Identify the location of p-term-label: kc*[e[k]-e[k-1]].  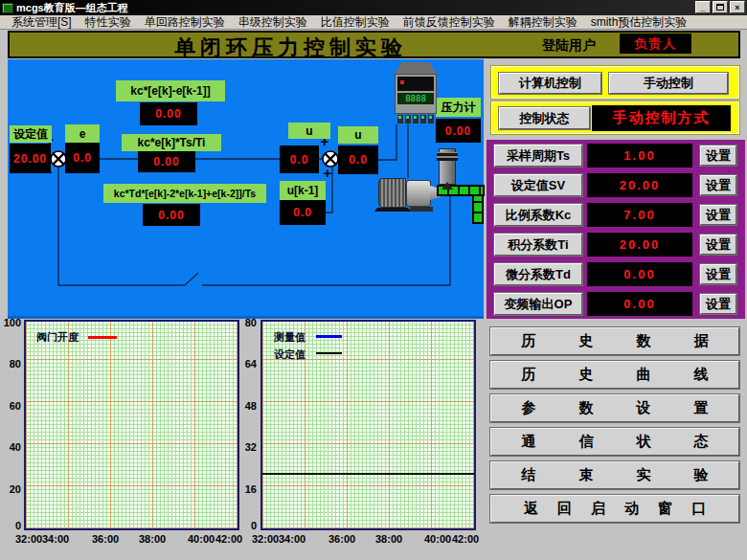
(170, 91).